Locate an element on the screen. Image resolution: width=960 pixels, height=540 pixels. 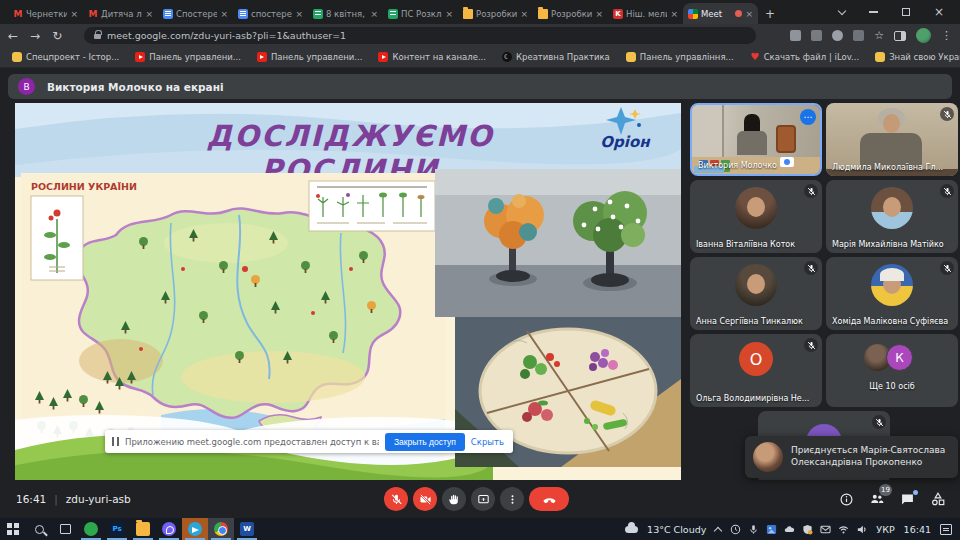
stop-sharing-button: Закрыть доступ is located at coordinates (425, 442).